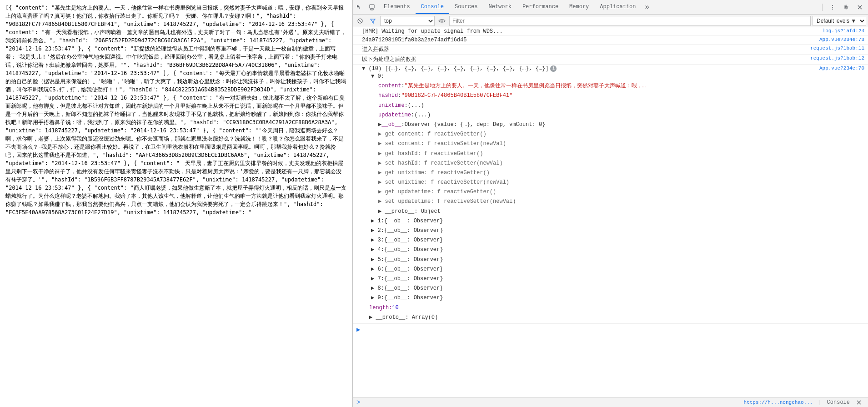  Describe the element at coordinates (592, 269) in the screenshot. I see `tree-item-6: ▶ 6: {__ob__: Observer}` at that location.